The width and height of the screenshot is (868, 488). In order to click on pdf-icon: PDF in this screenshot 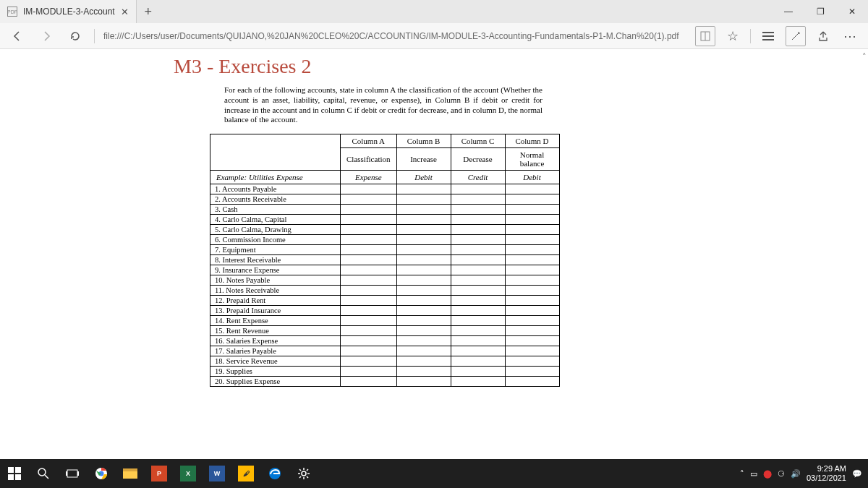, I will do `click(12, 12)`.